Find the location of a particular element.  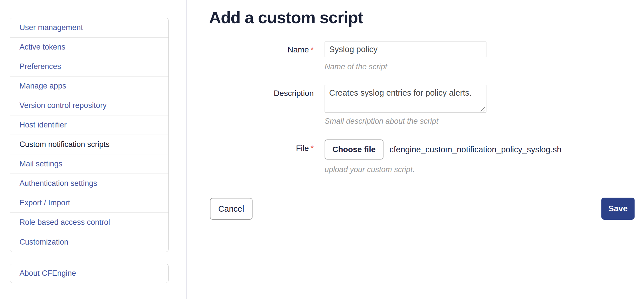

file-label-text: File is located at coordinates (303, 148).